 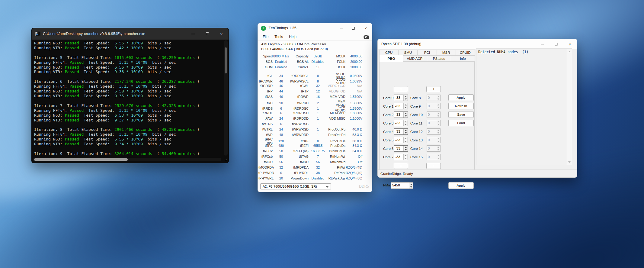 What do you see at coordinates (461, 186) in the screenshot?
I see `fmax-apply-button: Apply` at bounding box center [461, 186].